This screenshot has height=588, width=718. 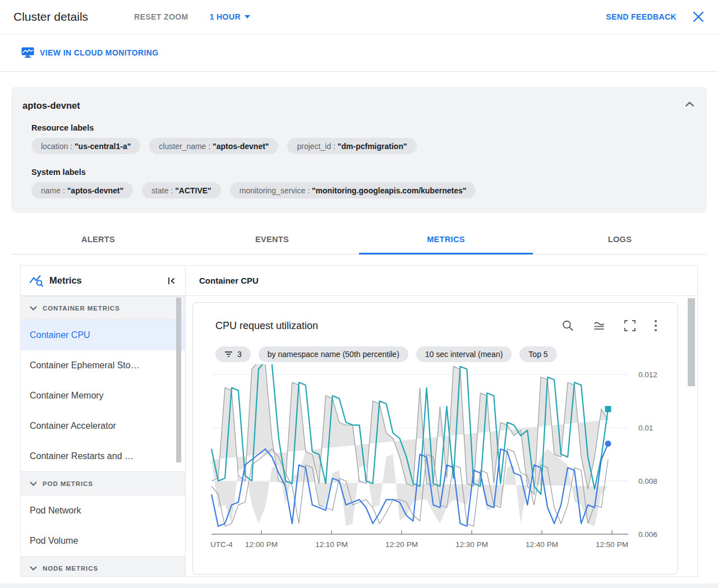 I want to click on more-options-icon, so click(x=656, y=326).